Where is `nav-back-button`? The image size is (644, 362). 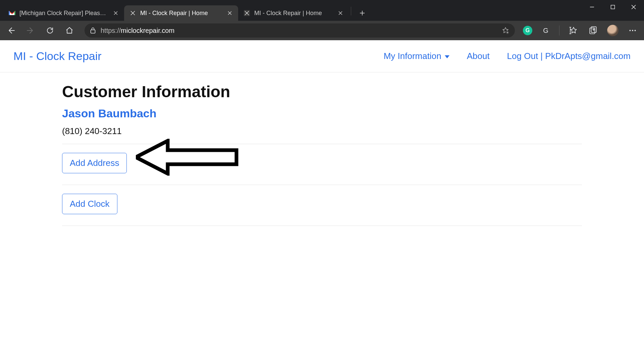 nav-back-button is located at coordinates (11, 31).